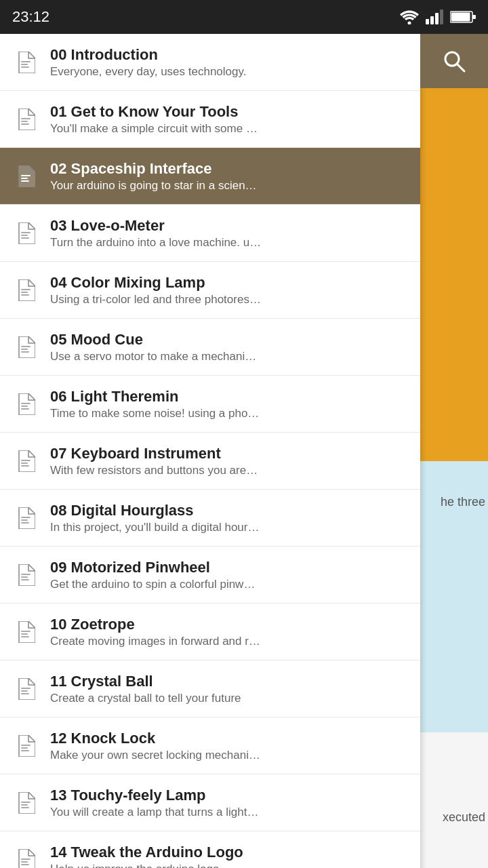 The width and height of the screenshot is (488, 868). I want to click on status-icons, so click(438, 17).